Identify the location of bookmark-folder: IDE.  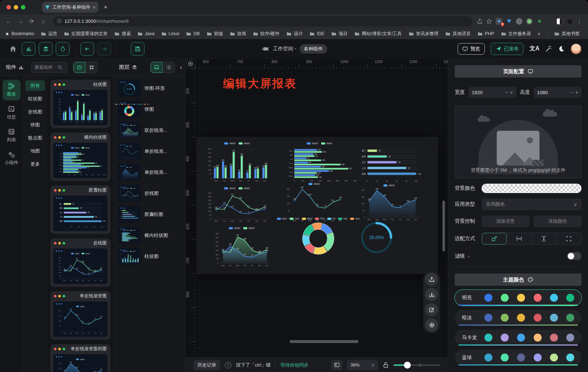
(317, 34).